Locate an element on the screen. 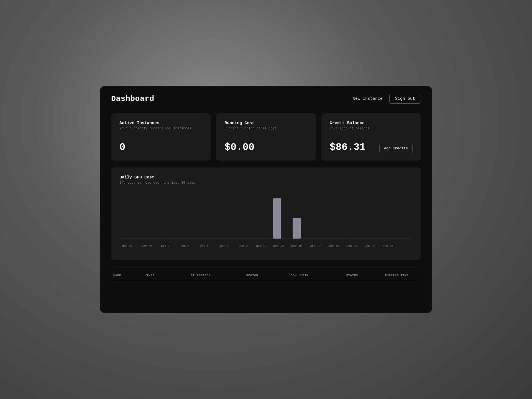 This screenshot has width=532, height=399. col-running-time: RUNNING TIME is located at coordinates (407, 275).